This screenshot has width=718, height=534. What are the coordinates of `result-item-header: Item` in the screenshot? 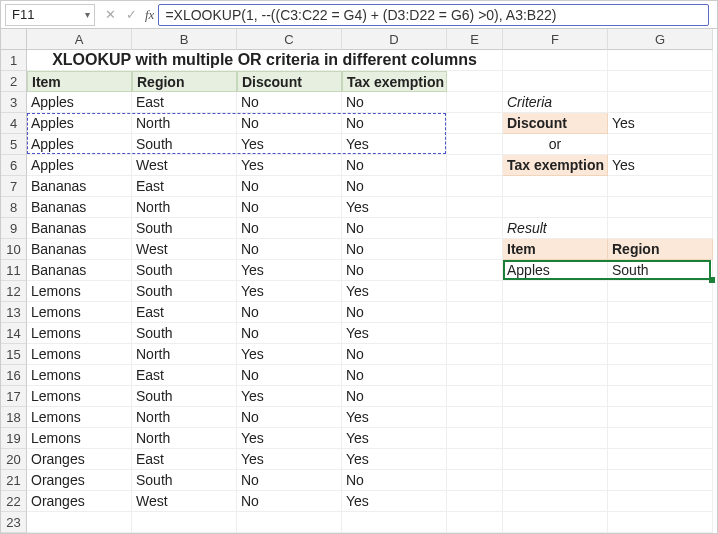 It's located at (556, 250).